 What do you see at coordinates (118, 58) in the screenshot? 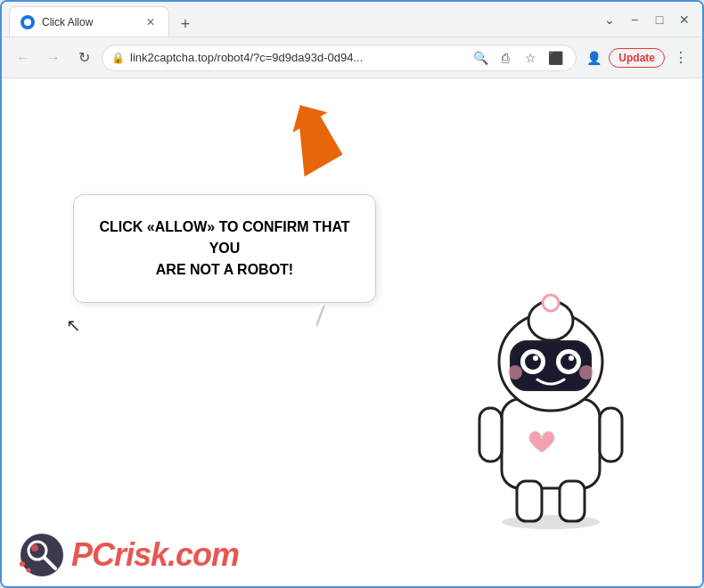
I see `lock-icon: 🔒` at bounding box center [118, 58].